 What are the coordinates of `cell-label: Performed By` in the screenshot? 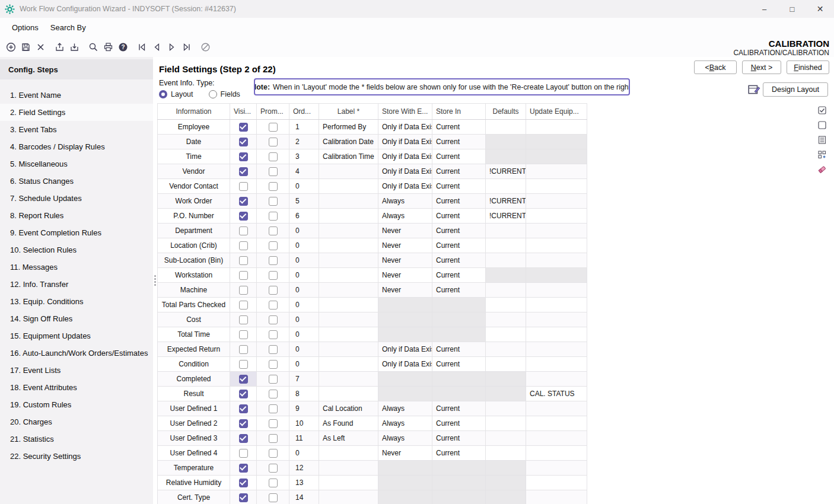 It's located at (349, 127).